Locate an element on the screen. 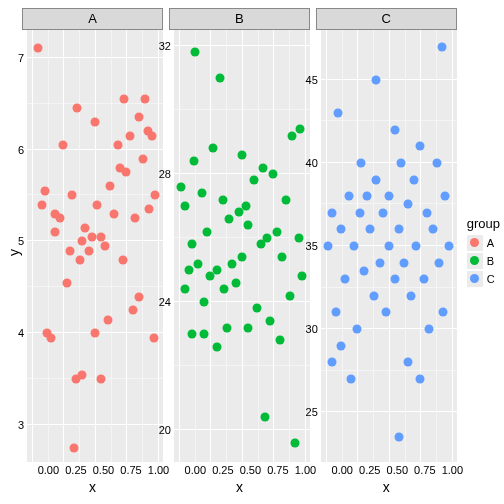 This screenshot has width=504, height=504. facet-strip: C is located at coordinates (386, 19).